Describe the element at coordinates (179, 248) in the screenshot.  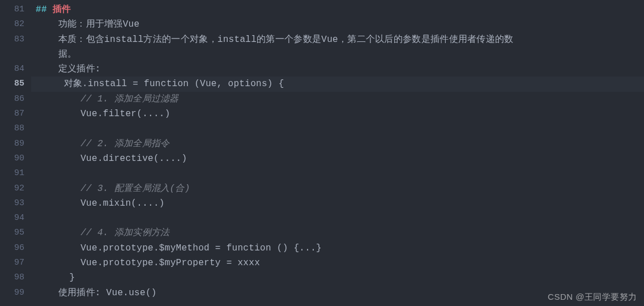
I see `token-plain: Vue.prototype.$myMethod = function () {.…` at that location.